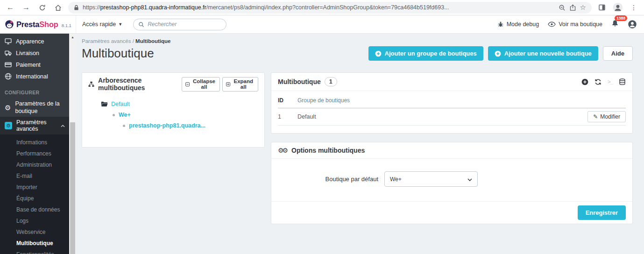 Image resolution: width=644 pixels, height=254 pixels. Describe the element at coordinates (153, 41) in the screenshot. I see `breadcrumb-current: Multiboutique` at that location.